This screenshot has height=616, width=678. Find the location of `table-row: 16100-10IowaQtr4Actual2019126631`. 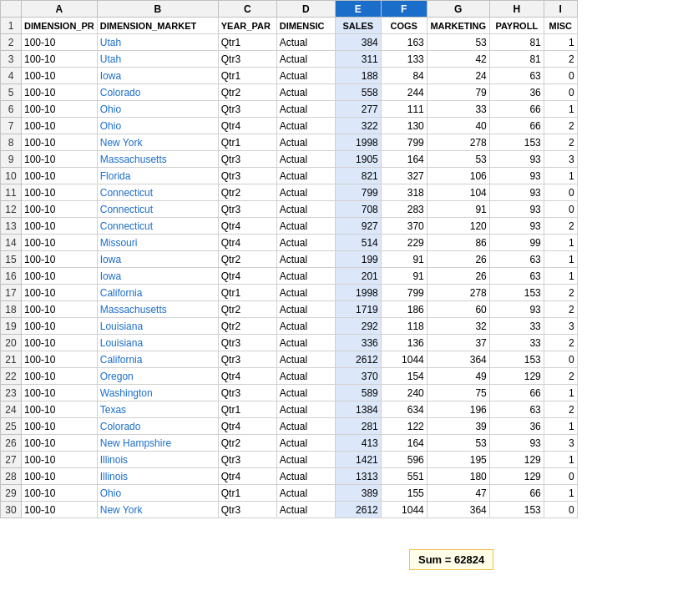

table-row: 16100-10IowaQtr4Actual2019126631 is located at coordinates (289, 276).